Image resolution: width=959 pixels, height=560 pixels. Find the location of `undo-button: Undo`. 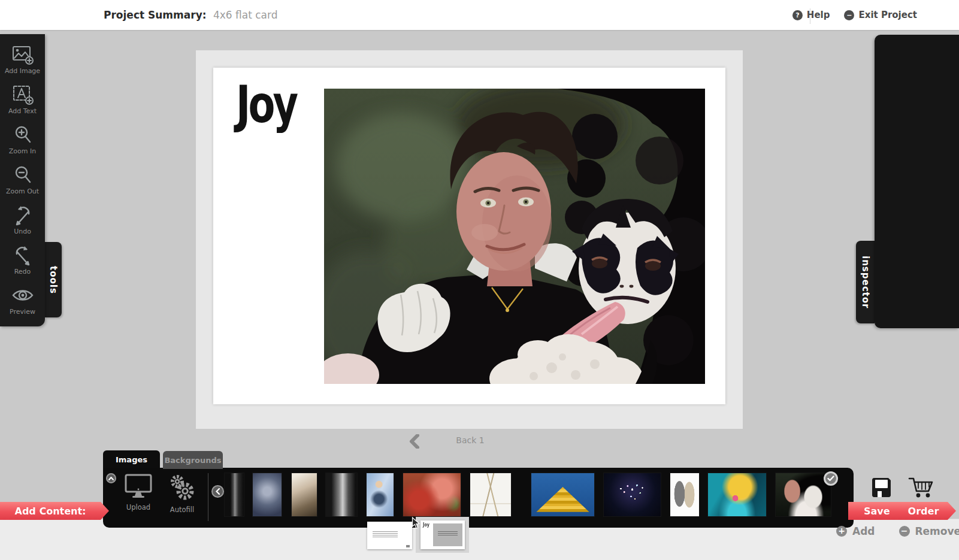

undo-button: Undo is located at coordinates (23, 219).